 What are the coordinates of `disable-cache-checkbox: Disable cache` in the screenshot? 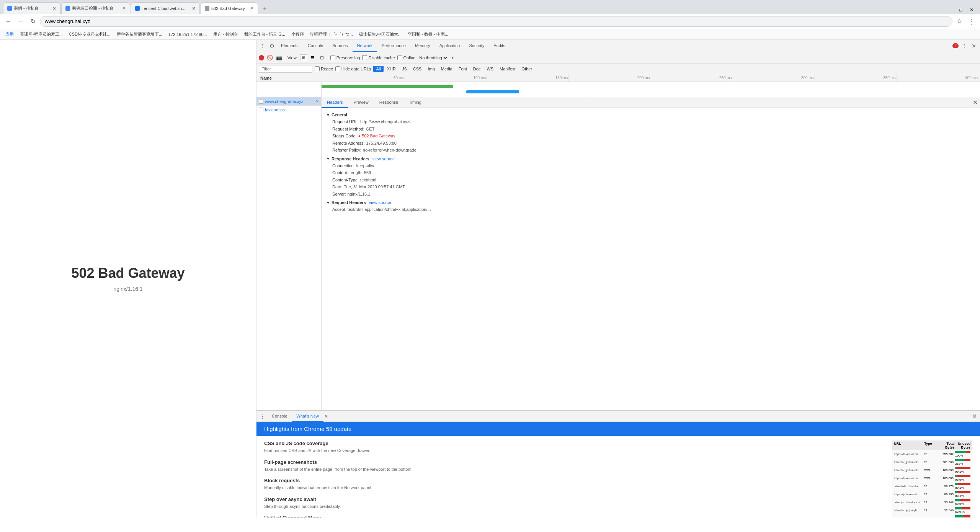 It's located at (378, 57).